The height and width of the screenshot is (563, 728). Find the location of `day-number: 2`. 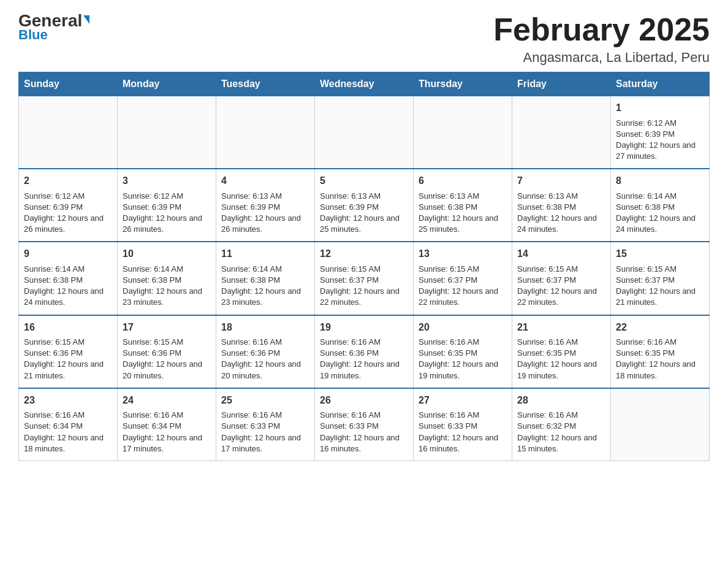

day-number: 2 is located at coordinates (68, 181).